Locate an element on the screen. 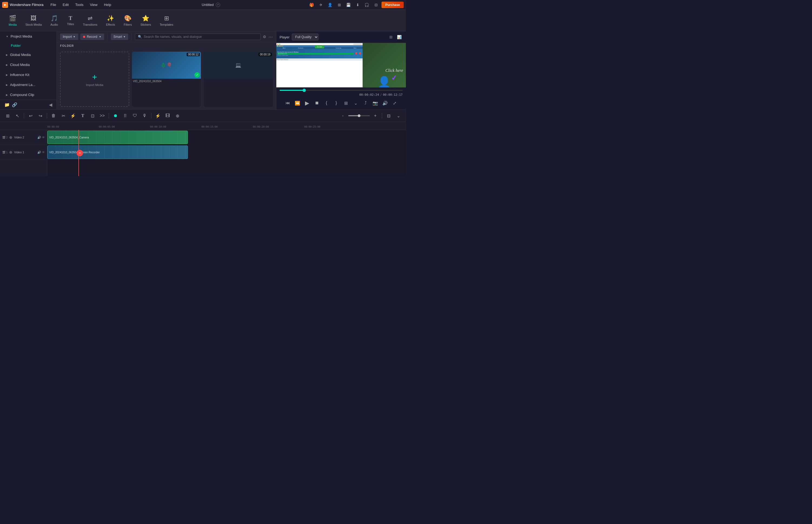 This screenshot has height=524, width=812. donate-button: Donate is located at coordinates (319, 47).